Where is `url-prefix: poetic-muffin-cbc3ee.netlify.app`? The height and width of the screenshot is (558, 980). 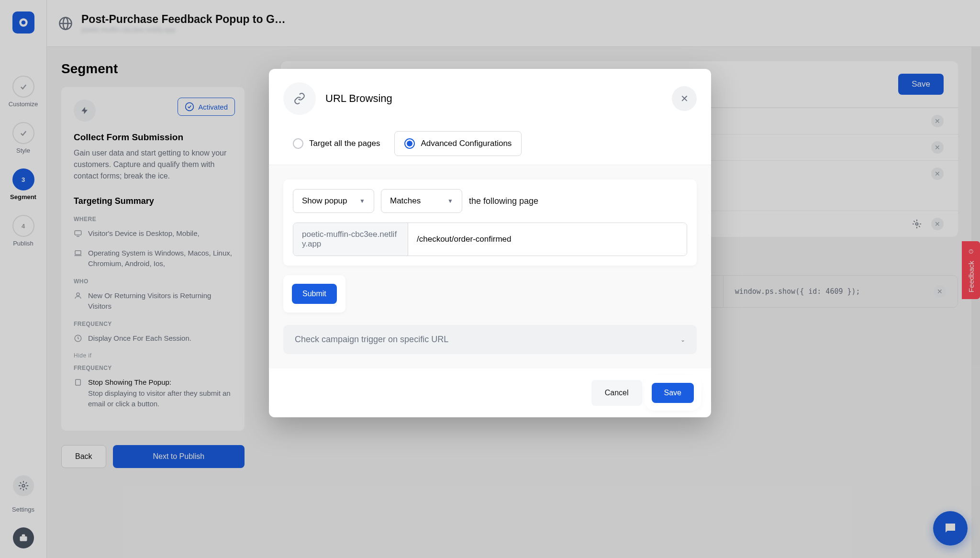 url-prefix: poetic-muffin-cbc3ee.netlify.app is located at coordinates (351, 239).